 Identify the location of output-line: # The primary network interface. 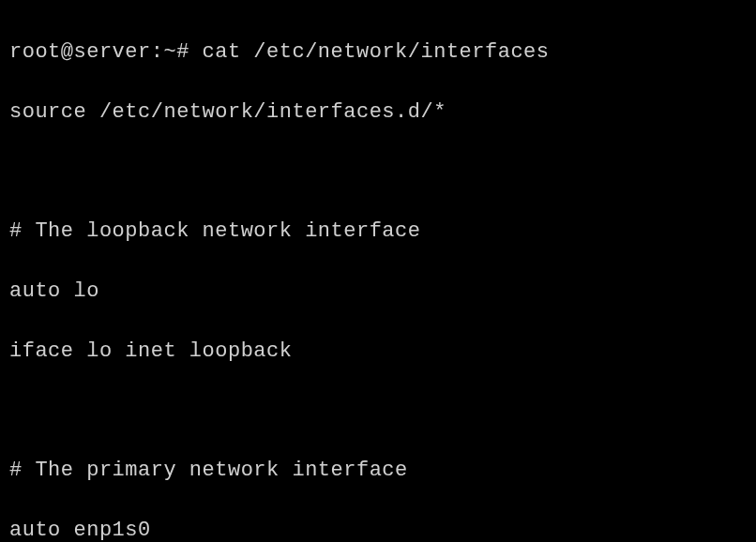
(378, 471).